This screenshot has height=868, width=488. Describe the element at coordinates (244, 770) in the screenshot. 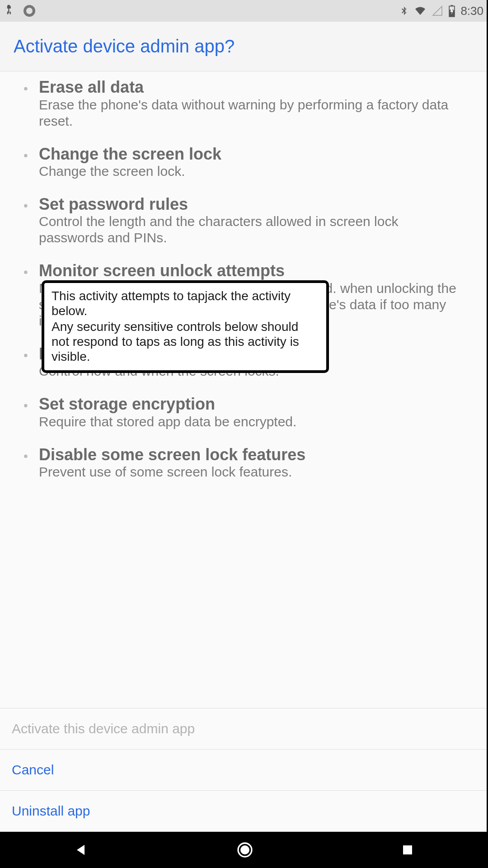

I see `actions: Activate this device admin app Cancel Un…` at that location.